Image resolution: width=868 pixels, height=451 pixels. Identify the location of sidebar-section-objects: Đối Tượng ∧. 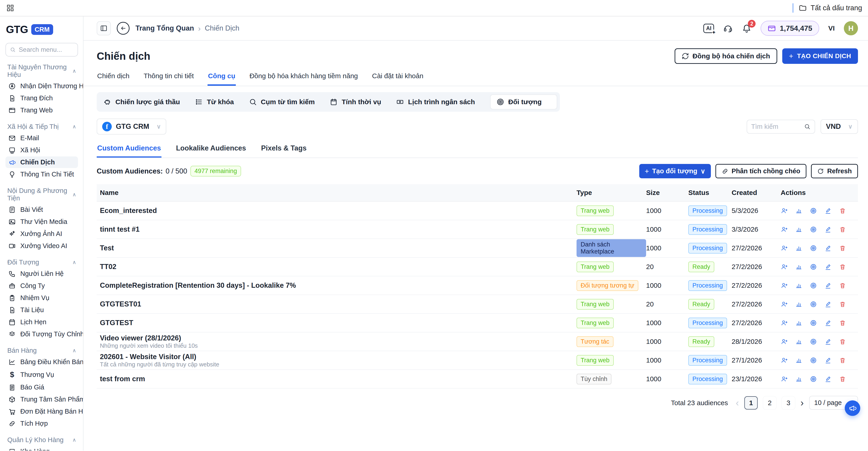
(42, 262).